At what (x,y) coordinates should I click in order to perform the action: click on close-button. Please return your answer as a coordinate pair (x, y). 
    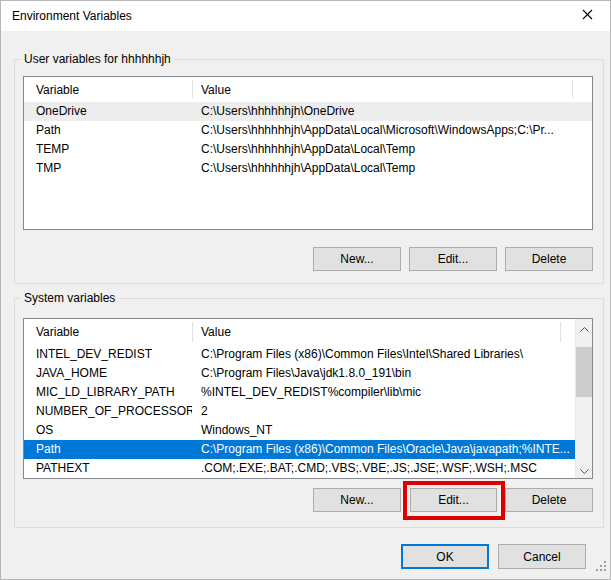
    Looking at the image, I should click on (588, 16).